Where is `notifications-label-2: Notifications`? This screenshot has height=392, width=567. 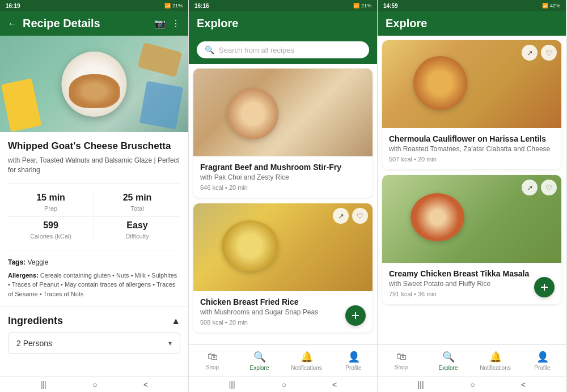 notifications-label-2: Notifications is located at coordinates (306, 368).